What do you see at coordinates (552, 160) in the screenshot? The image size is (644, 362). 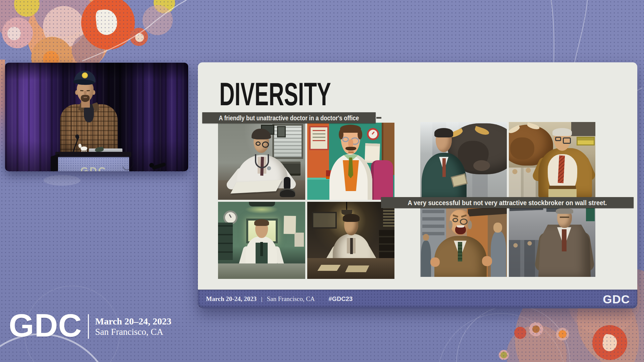 I see `broker-image-heavy-bull` at bounding box center [552, 160].